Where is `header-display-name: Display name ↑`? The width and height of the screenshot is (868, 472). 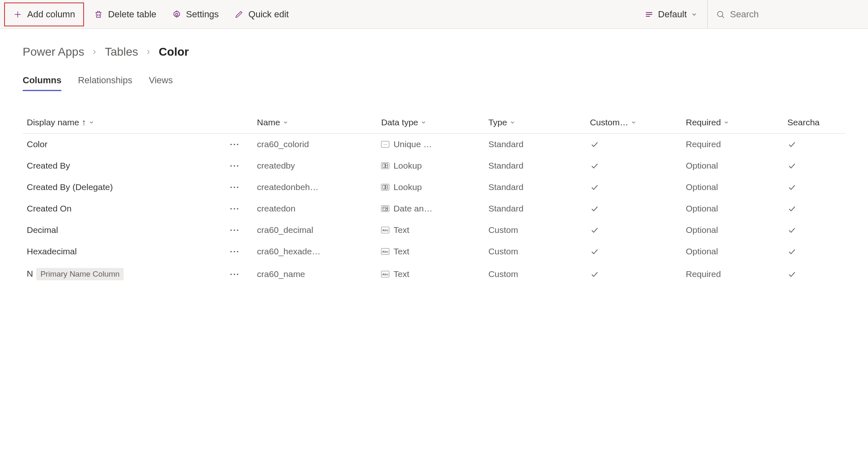 header-display-name: Display name ↑ is located at coordinates (124, 122).